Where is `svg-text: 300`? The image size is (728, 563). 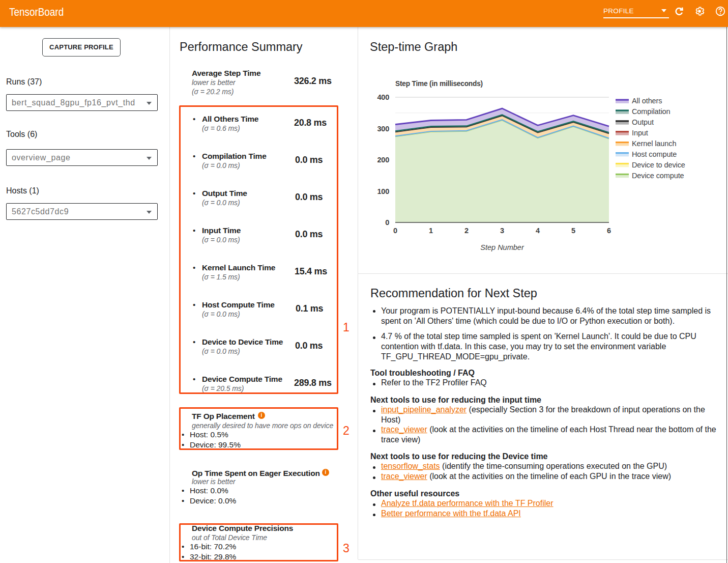
svg-text: 300 is located at coordinates (383, 129).